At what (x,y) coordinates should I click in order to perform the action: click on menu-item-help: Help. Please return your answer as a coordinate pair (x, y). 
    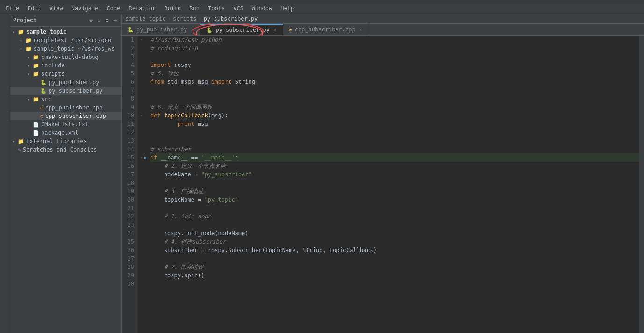
    Looking at the image, I should click on (287, 8).